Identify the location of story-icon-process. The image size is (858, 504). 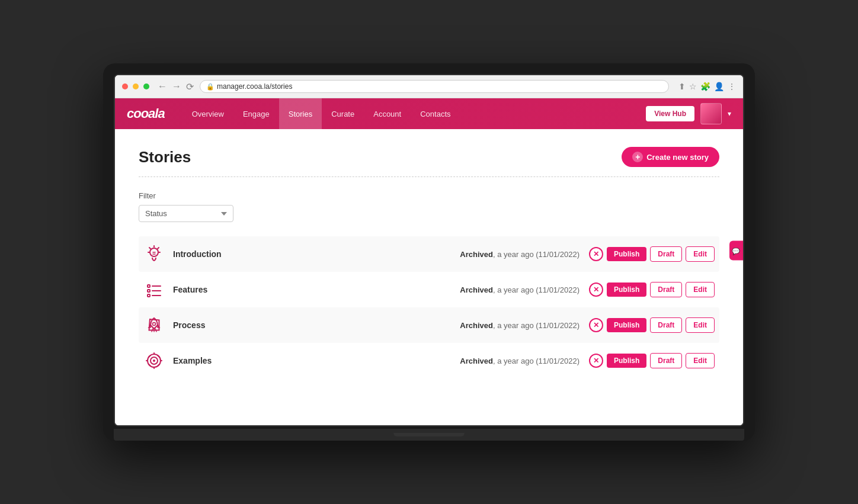
(154, 325).